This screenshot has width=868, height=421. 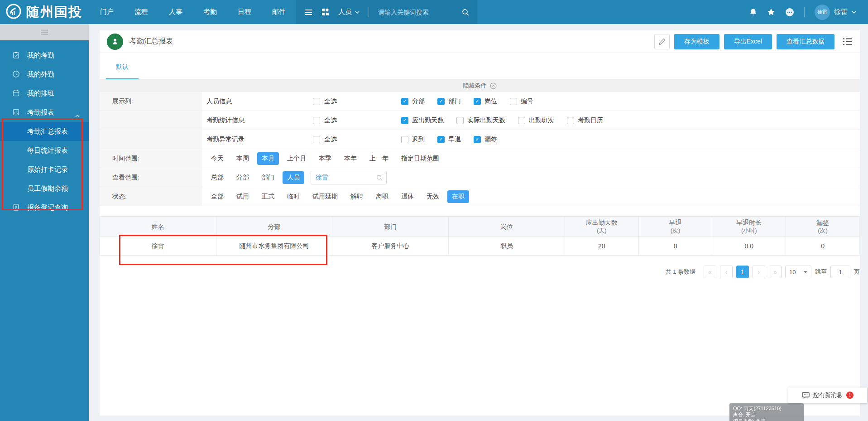 What do you see at coordinates (485, 140) in the screenshot?
I see `checkbox-option: 漏签` at bounding box center [485, 140].